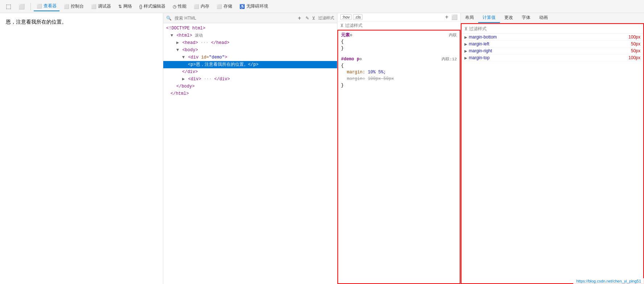 This screenshot has height=284, width=644. Describe the element at coordinates (552, 58) in the screenshot. I see `computed-property-margin-top: ▶ margin-top 100px` at that location.